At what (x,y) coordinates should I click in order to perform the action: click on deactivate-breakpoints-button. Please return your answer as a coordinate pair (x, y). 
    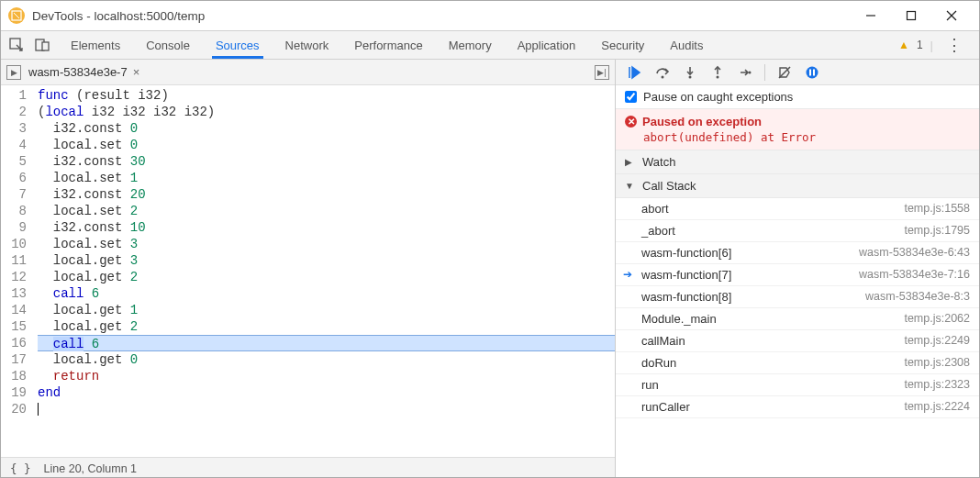
    Looking at the image, I should click on (785, 72).